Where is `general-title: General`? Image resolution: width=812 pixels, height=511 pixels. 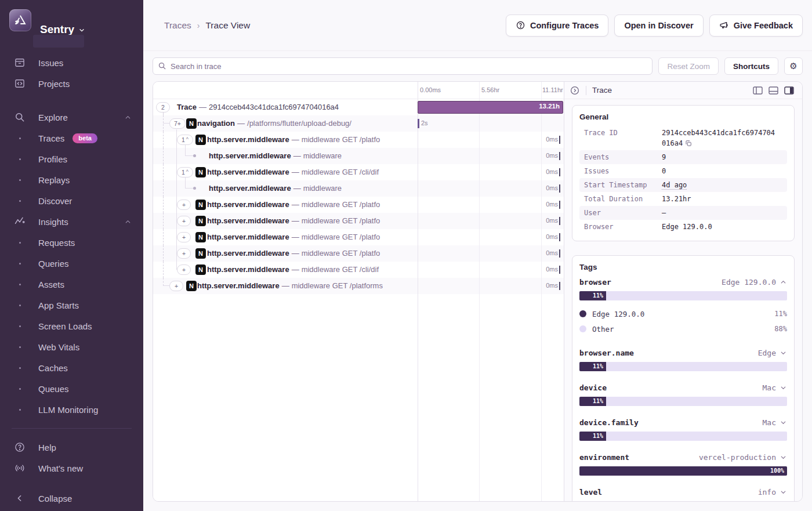 general-title: General is located at coordinates (683, 117).